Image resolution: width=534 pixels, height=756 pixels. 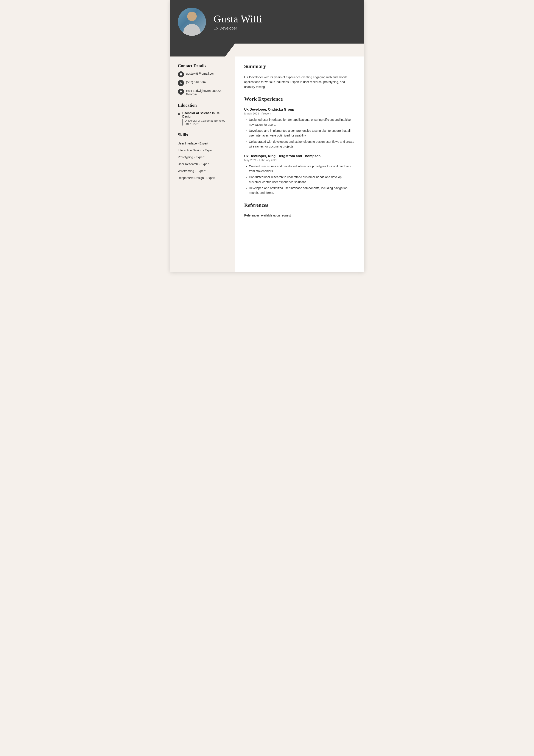 I want to click on phone-item: (567) 316 3667, so click(x=203, y=83).